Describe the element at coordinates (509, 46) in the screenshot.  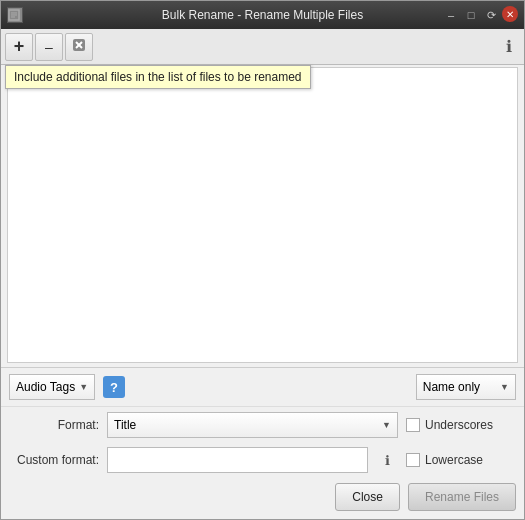
I see `info-icon: ℹ` at that location.